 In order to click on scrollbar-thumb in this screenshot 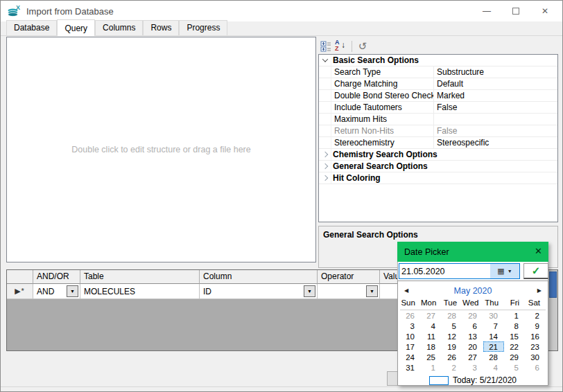, I will do `click(553, 285)`.